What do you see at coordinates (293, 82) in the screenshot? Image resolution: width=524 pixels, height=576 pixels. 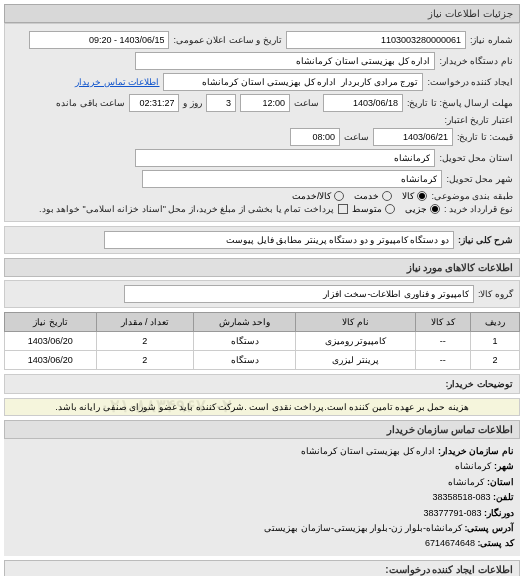 I see `requester-input` at bounding box center [293, 82].